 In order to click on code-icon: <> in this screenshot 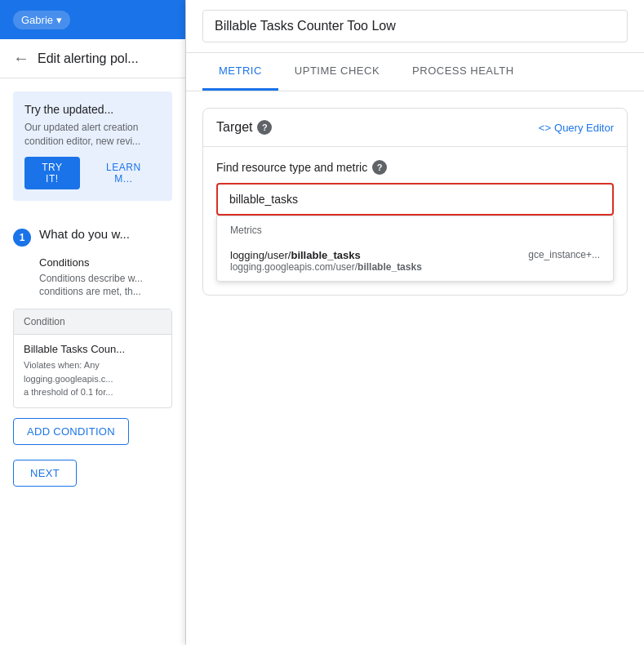, I will do `click(545, 127)`.